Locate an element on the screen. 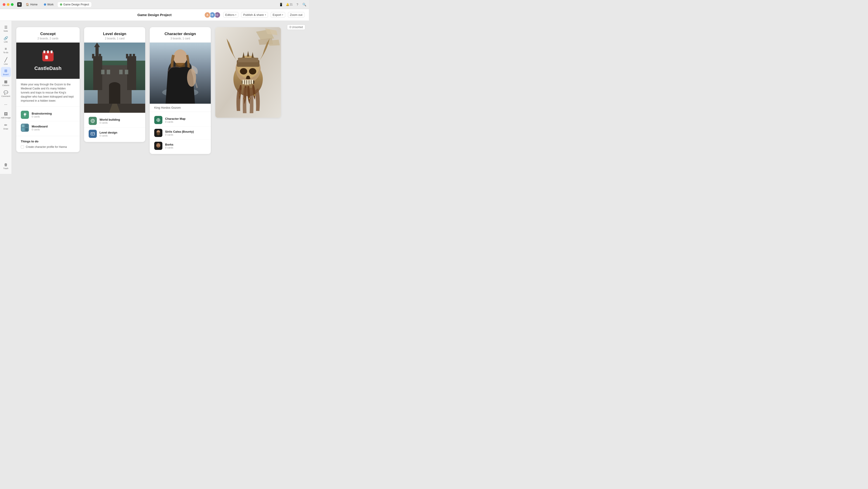 Image resolution: width=868 pixels, height=489 pixels. game-design-dot is located at coordinates (61, 5).